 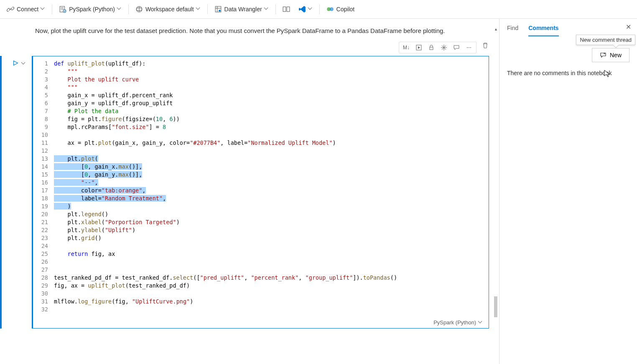 What do you see at coordinates (603, 55) in the screenshot?
I see `comment-add-icon` at bounding box center [603, 55].